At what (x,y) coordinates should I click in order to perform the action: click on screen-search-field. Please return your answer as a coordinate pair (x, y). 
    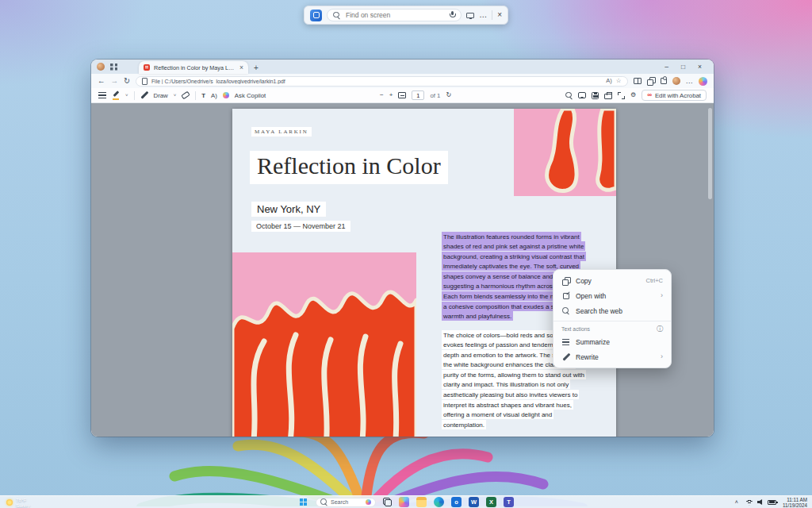
    Looking at the image, I should click on (394, 15).